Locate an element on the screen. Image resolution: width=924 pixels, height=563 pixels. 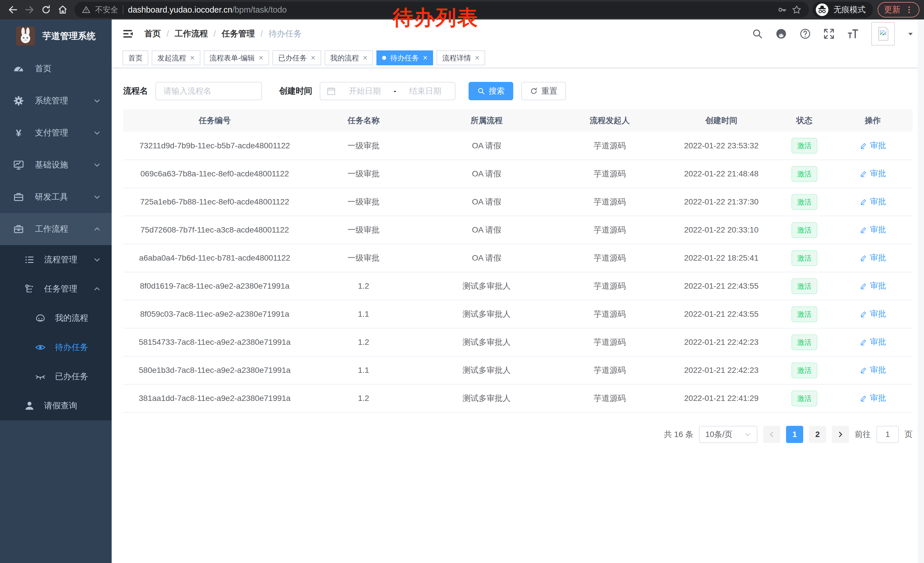
search-button: 搜索 is located at coordinates (491, 91).